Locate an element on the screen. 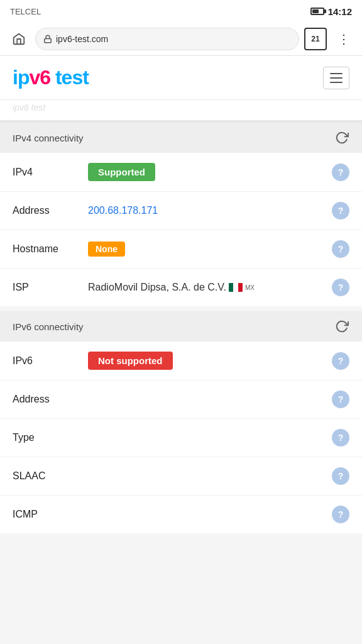 This screenshot has height=644, width=362. ipv4-hostname-row: Hostname None ? is located at coordinates (181, 249).